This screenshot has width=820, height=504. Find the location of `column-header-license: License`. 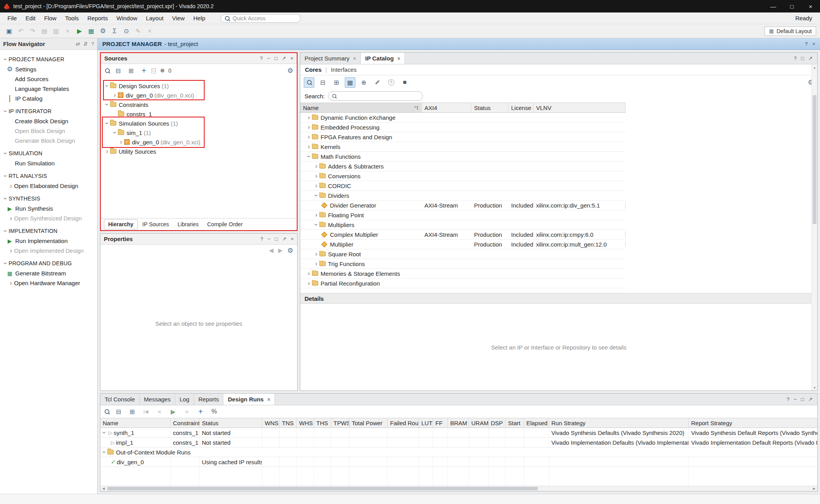

column-header-license: License is located at coordinates (521, 108).